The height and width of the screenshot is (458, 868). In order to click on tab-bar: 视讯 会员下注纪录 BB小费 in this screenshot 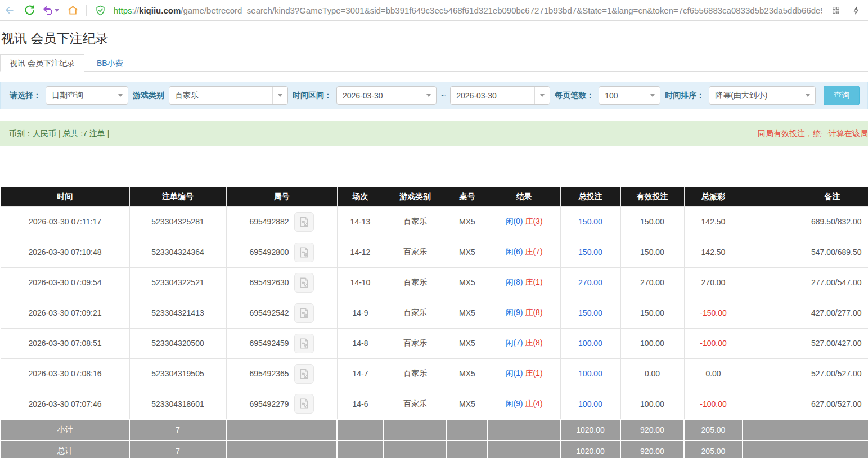, I will do `click(434, 63)`.